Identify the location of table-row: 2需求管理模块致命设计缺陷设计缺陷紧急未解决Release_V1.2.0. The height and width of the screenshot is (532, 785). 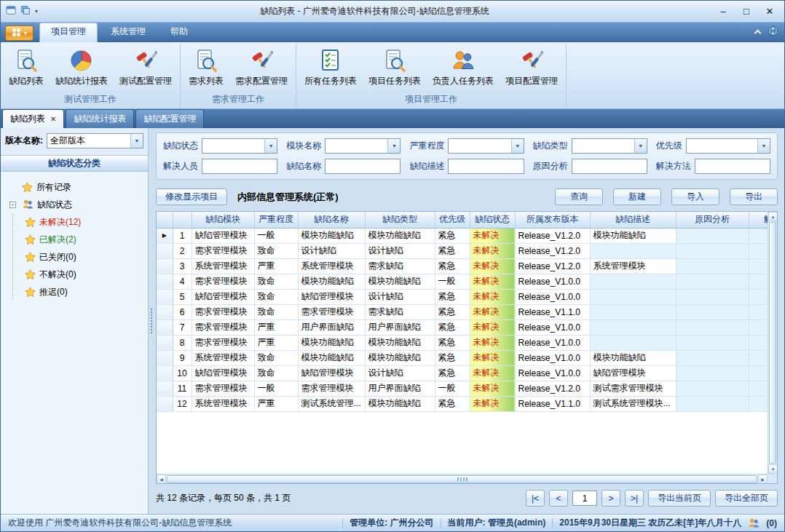
(462, 250).